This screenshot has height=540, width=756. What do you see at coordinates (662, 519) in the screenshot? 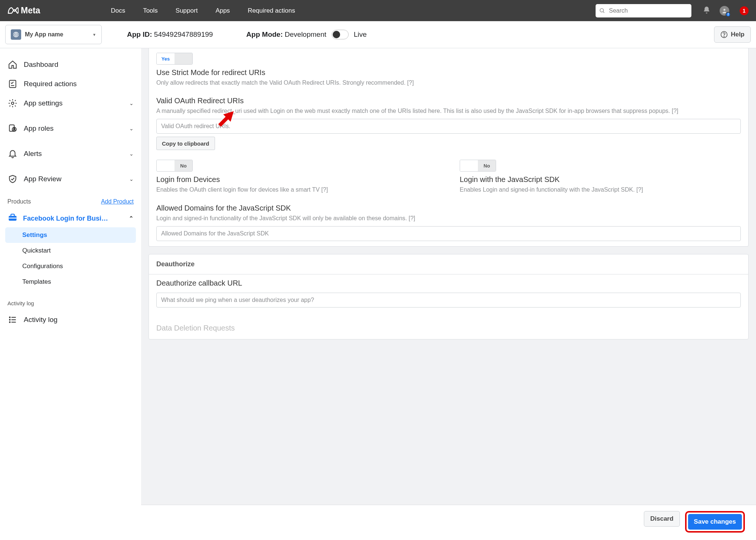
I see `discard-button: Discard` at bounding box center [662, 519].